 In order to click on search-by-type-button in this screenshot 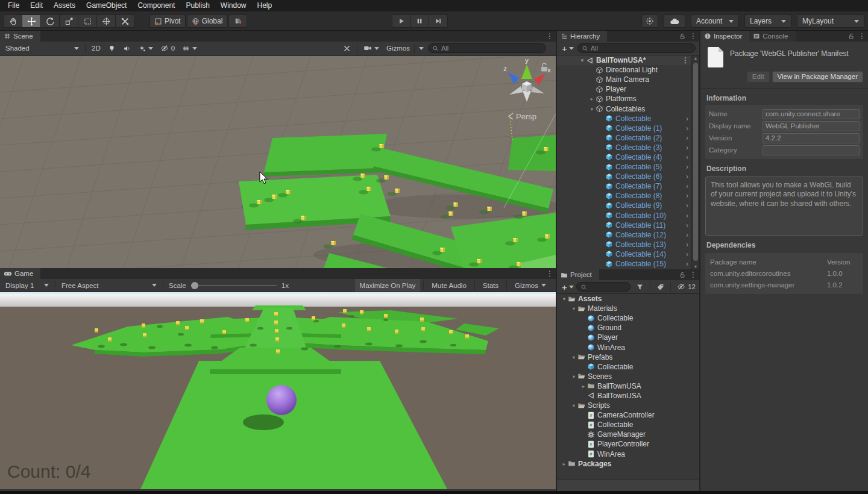, I will do `click(640, 287)`.